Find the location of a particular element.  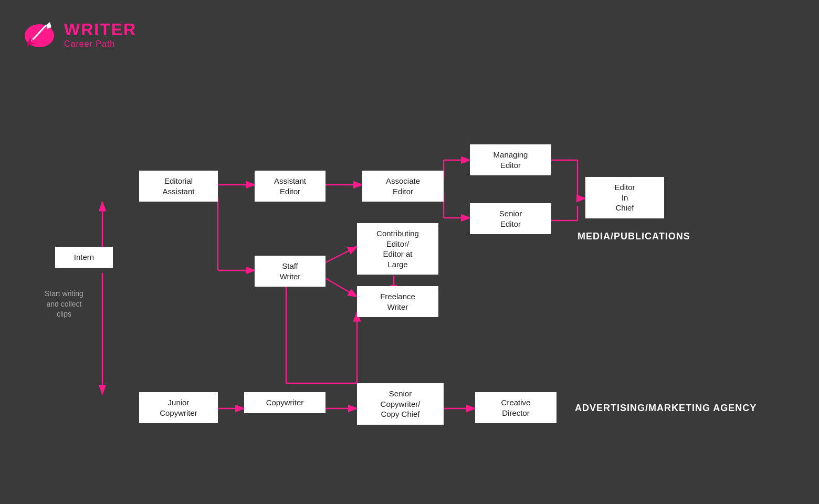

creative-director-box: Creative Director is located at coordinates (516, 407).